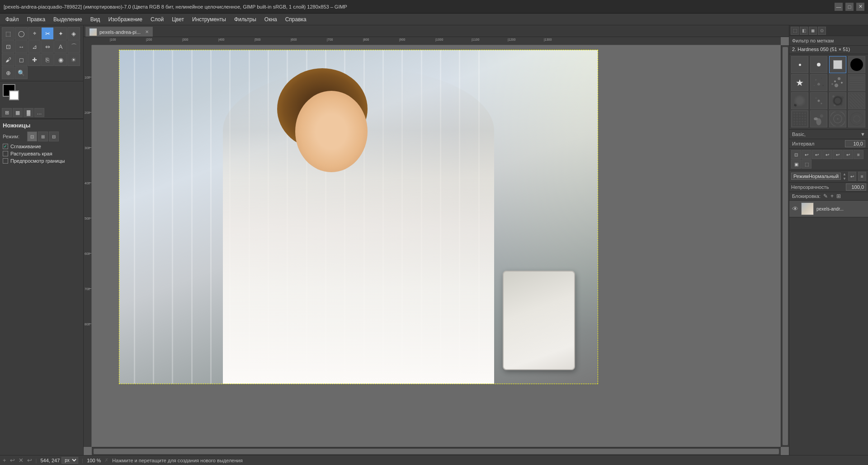 This screenshot has height=465, width=868. Describe the element at coordinates (68, 19) in the screenshot. I see `menu-select: Выделение` at that location.